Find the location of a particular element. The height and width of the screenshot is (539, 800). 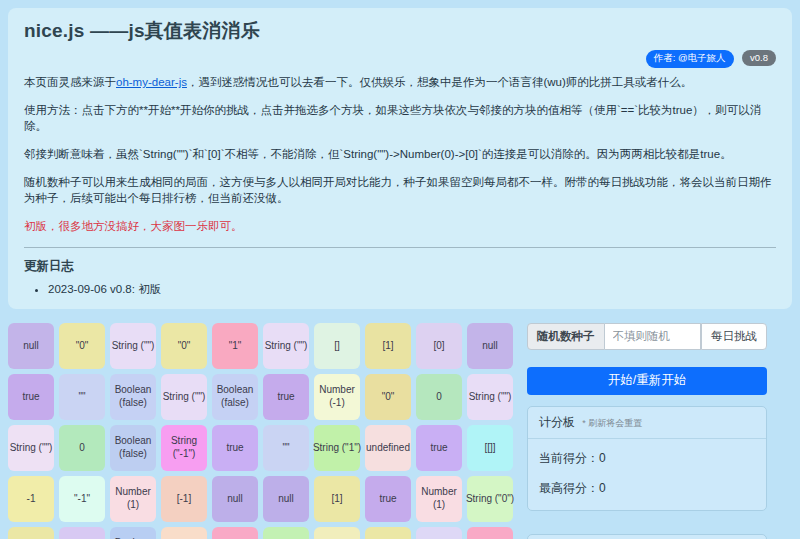

current-score-value: 0 is located at coordinates (602, 458).